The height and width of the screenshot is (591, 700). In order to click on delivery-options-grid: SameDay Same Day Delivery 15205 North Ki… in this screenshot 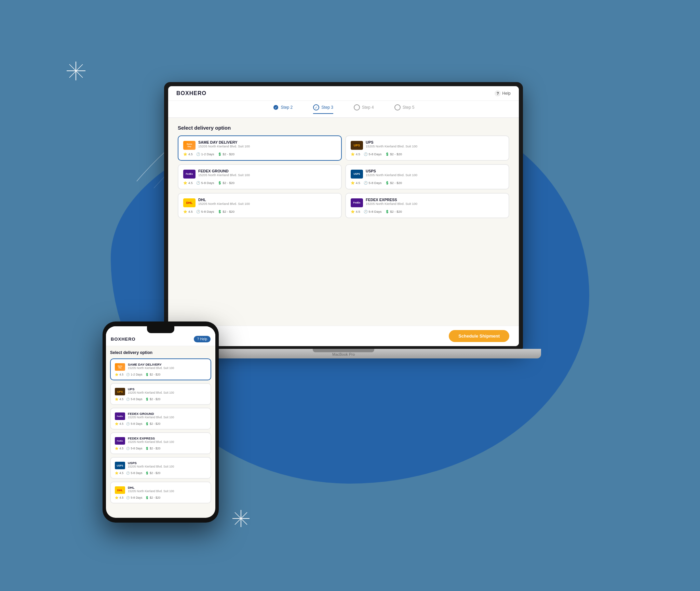, I will do `click(344, 177)`.